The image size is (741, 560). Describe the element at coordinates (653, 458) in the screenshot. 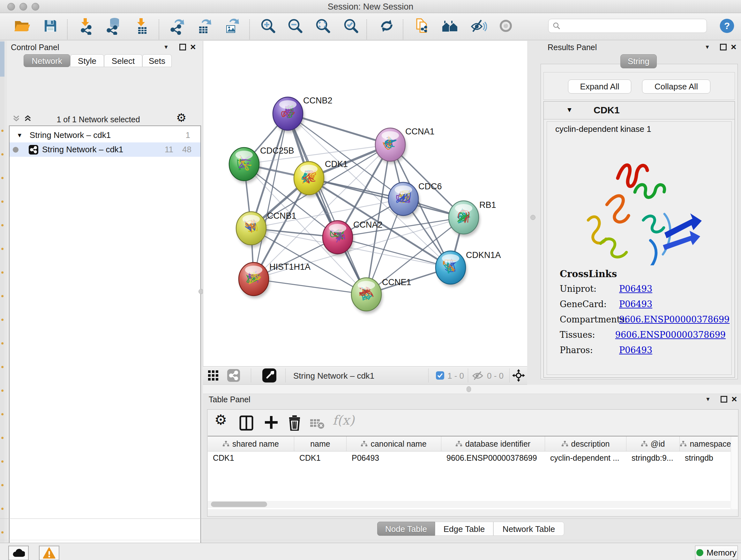

I see `table-cell: stringdb:9...` at that location.